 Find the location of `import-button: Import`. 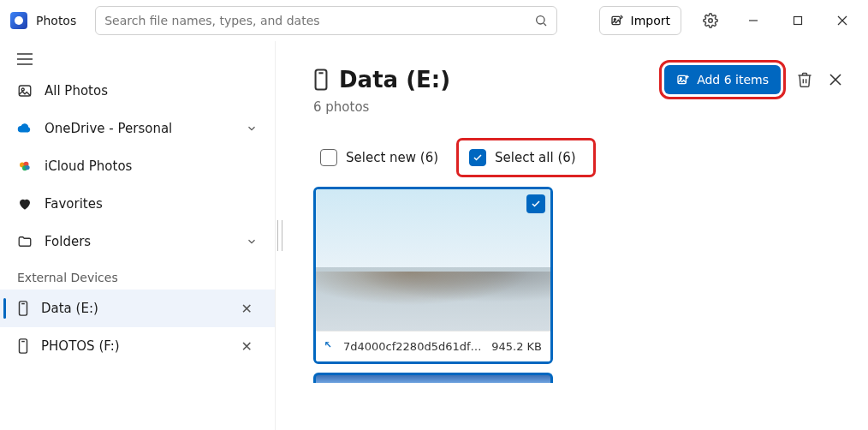

import-button: Import is located at coordinates (640, 21).